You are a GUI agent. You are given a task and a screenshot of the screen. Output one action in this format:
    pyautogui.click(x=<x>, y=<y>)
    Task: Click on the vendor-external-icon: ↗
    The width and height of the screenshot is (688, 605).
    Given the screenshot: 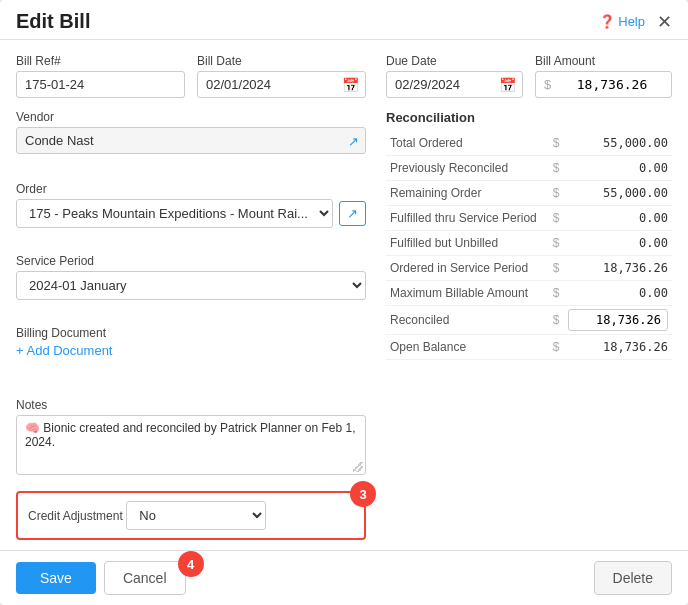 What is the action you would take?
    pyautogui.click(x=354, y=140)
    